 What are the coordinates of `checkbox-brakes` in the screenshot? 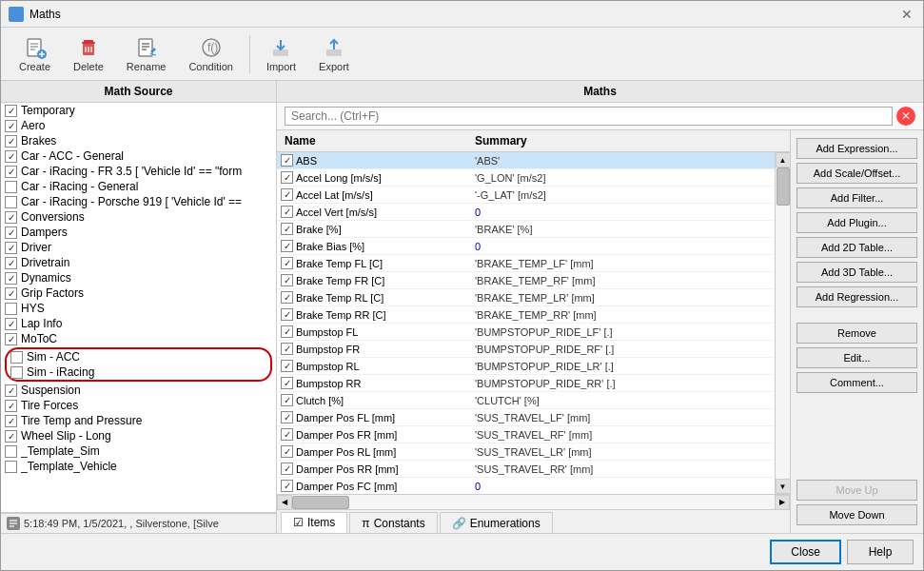 It's located at (11, 141).